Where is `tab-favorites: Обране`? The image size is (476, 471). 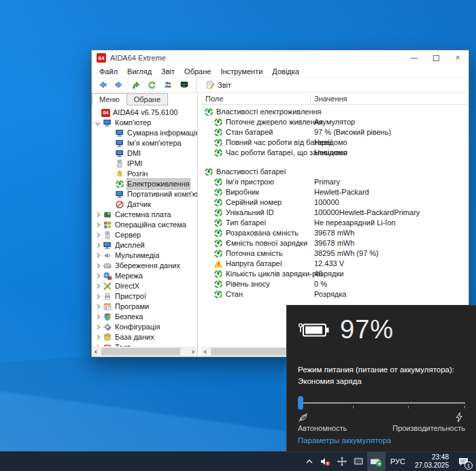
tab-favorites: Обране is located at coordinates (147, 99).